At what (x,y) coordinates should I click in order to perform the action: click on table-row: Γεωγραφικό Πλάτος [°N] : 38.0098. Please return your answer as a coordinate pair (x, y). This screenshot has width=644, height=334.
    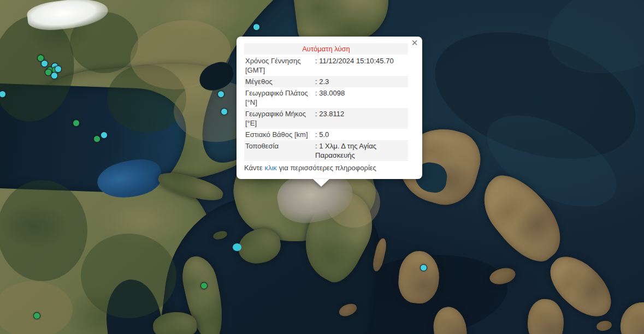
    Looking at the image, I should click on (326, 98).